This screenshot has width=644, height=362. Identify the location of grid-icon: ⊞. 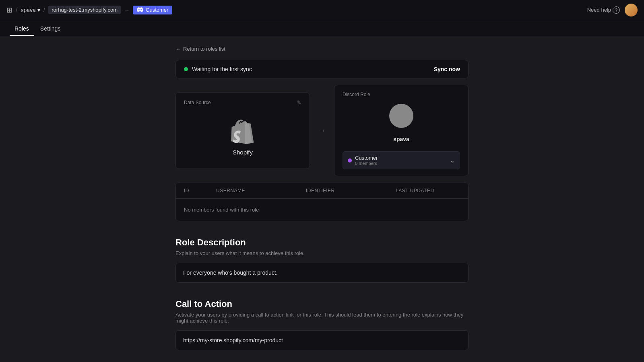
(10, 10).